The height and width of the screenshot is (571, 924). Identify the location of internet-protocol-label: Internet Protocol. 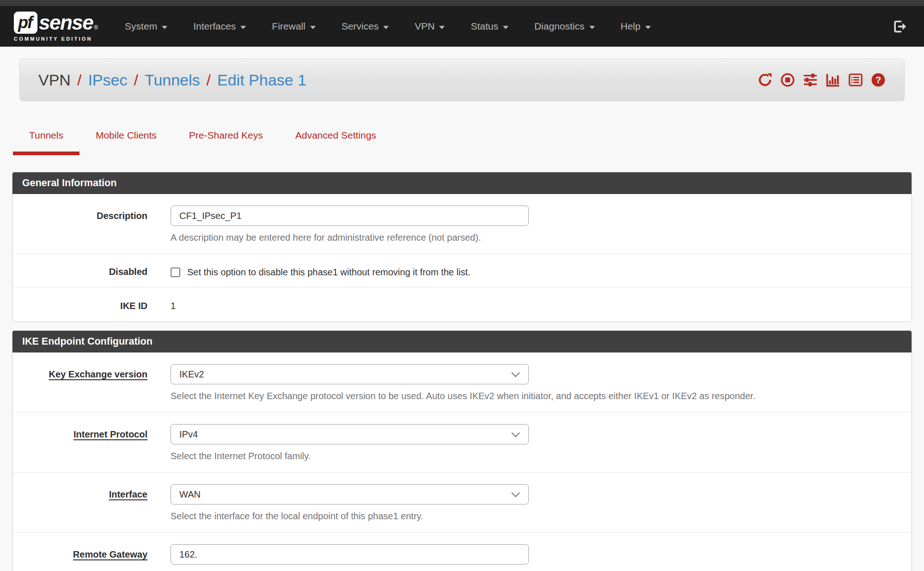
(80, 432).